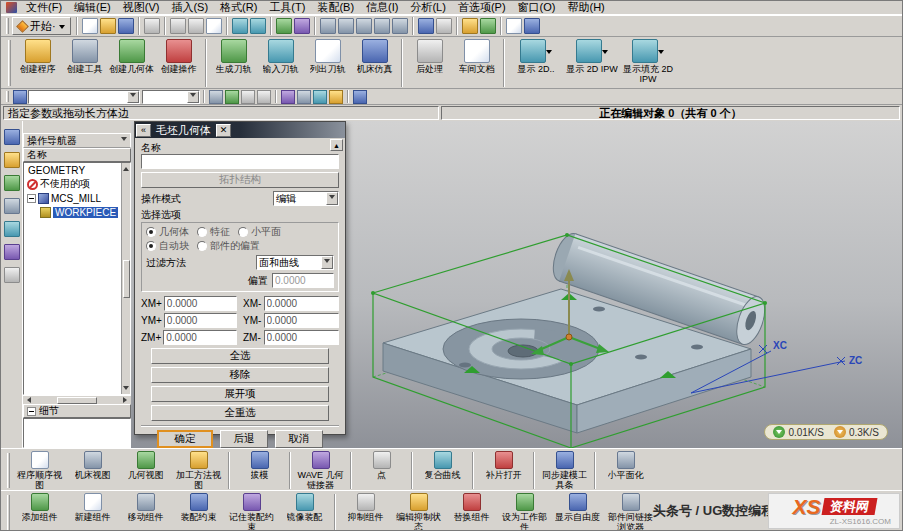 The height and width of the screenshot is (531, 903). What do you see at coordinates (366, 512) in the screenshot?
I see `suppress-component-button: 抑制组件` at bounding box center [366, 512].